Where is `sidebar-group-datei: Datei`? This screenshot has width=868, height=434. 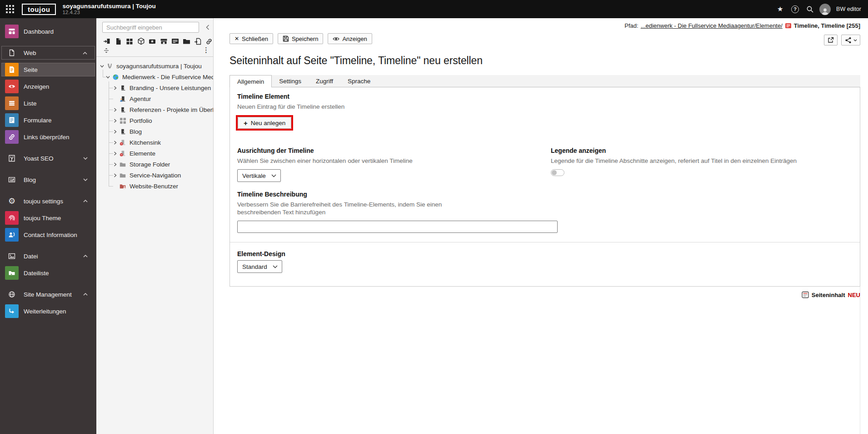 sidebar-group-datei: Datei is located at coordinates (48, 256).